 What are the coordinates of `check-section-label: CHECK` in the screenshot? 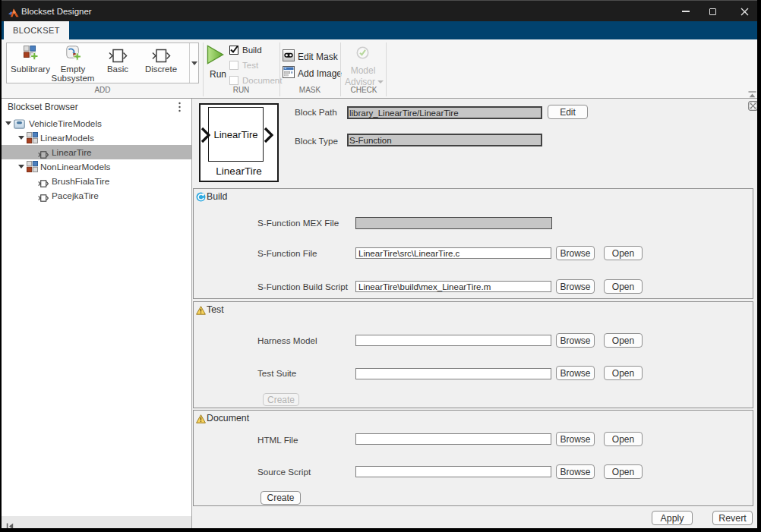 It's located at (364, 90).